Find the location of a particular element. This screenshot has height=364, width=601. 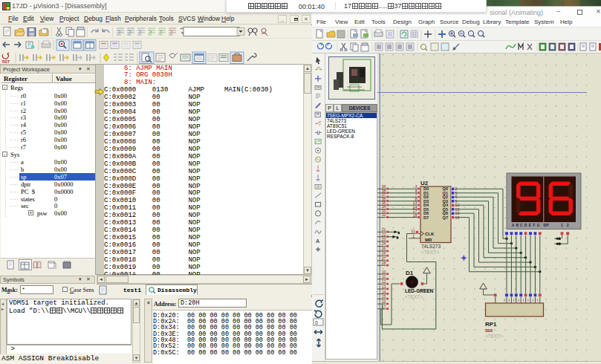

svg-text: 74LS273 is located at coordinates (431, 247).